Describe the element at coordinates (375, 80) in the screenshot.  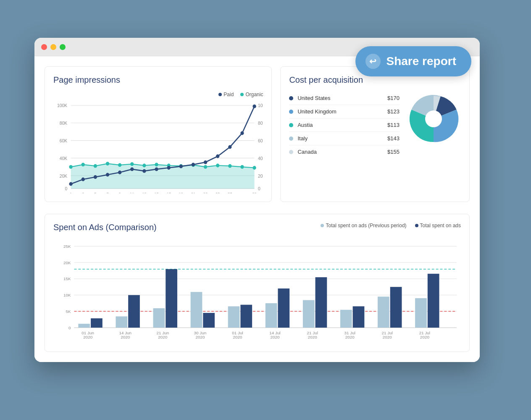
I see `cpa-title: Cost per acquisition` at that location.